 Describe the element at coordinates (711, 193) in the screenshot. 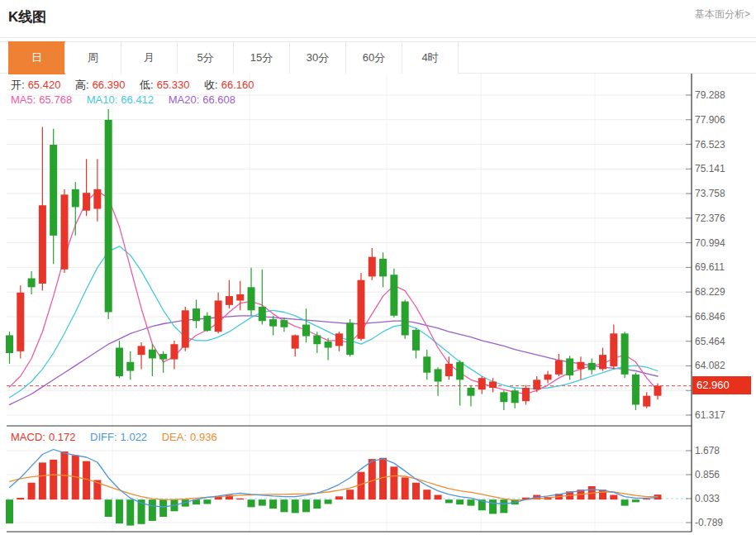

I see `price-tick-label: 73.758` at that location.